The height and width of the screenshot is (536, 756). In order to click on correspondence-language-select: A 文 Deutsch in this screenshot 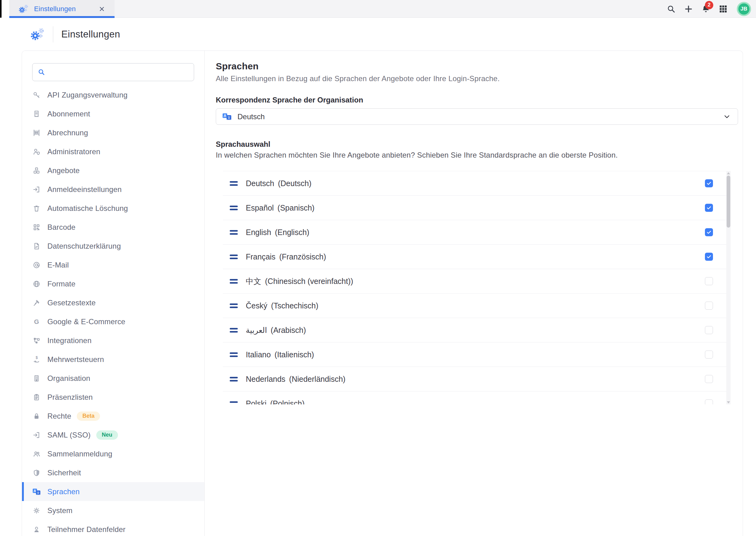, I will do `click(477, 117)`.